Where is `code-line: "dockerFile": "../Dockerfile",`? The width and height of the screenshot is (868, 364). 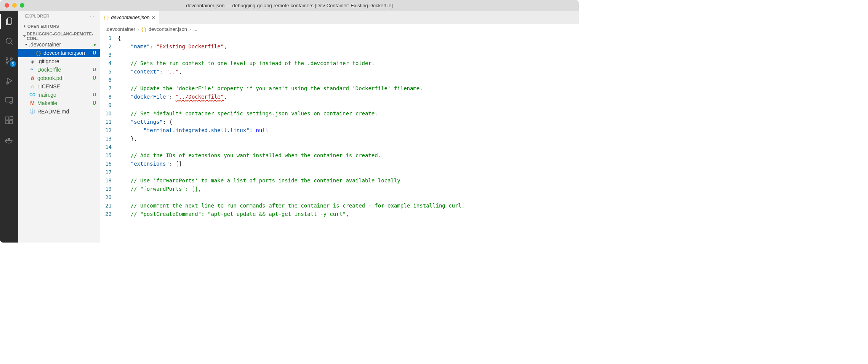 code-line: "dockerFile": "../Dockerfile", is located at coordinates (348, 97).